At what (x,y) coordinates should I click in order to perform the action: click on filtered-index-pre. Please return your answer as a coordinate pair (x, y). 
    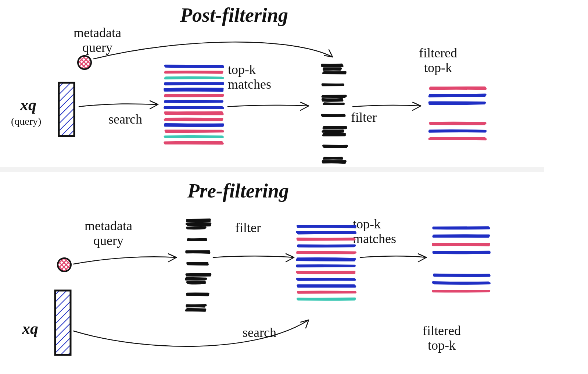
    Looking at the image, I should click on (326, 263).